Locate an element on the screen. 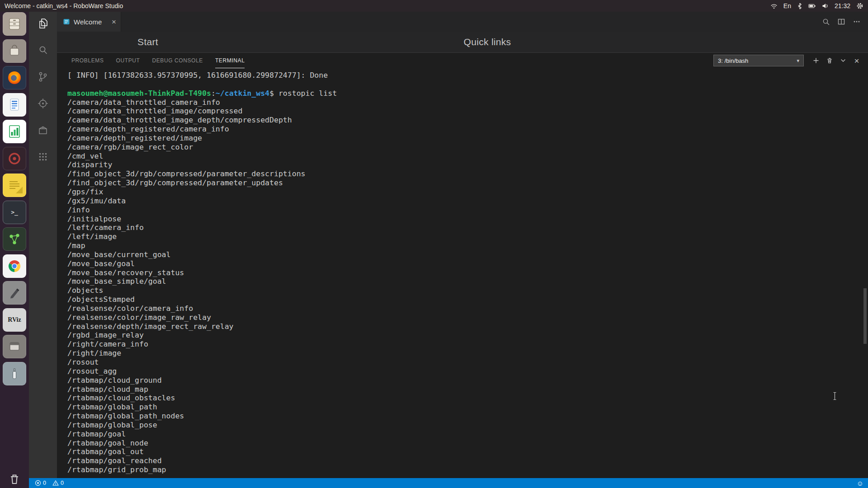 The height and width of the screenshot is (488, 868). extensions-icon is located at coordinates (43, 130).